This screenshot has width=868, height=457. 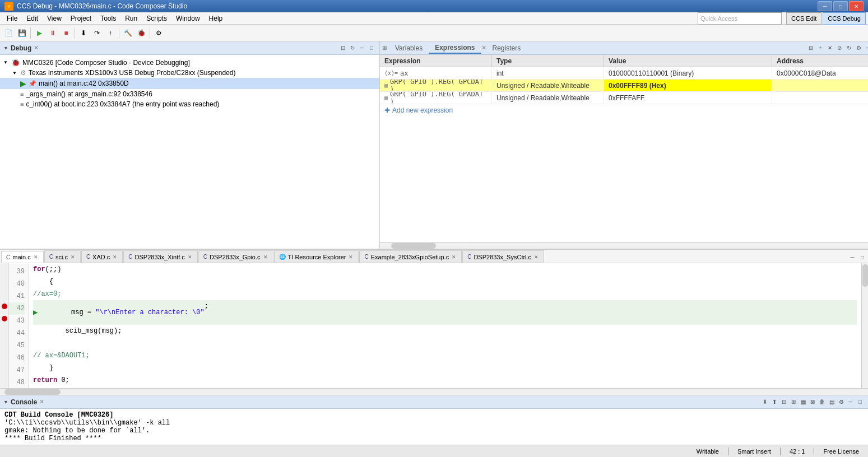 I want to click on line-num-39: 39, so click(x=17, y=272).